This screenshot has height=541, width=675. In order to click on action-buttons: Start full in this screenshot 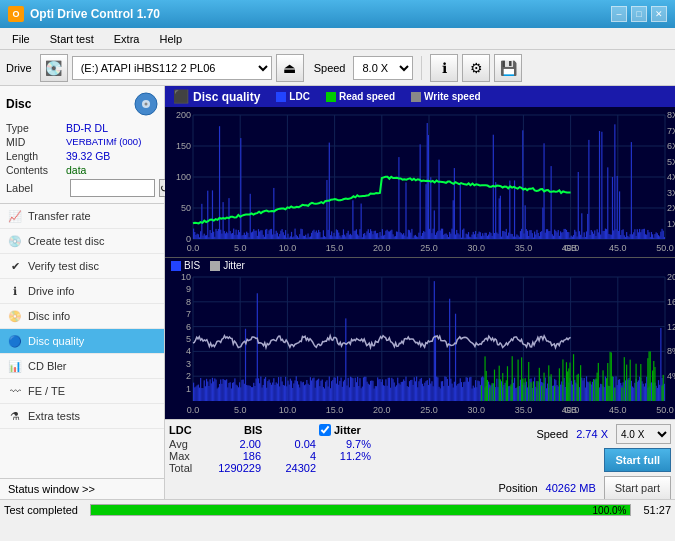, I will do `click(638, 460)`.